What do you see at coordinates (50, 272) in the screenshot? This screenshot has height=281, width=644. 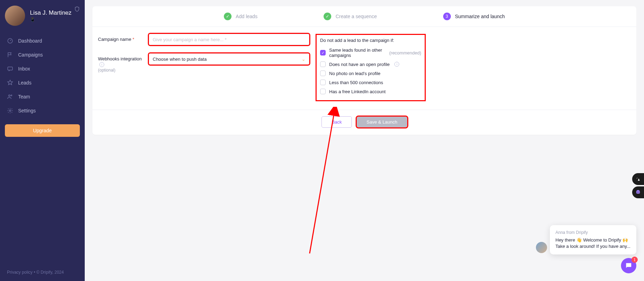 I see `copyright: © Dripify, 2024` at bounding box center [50, 272].